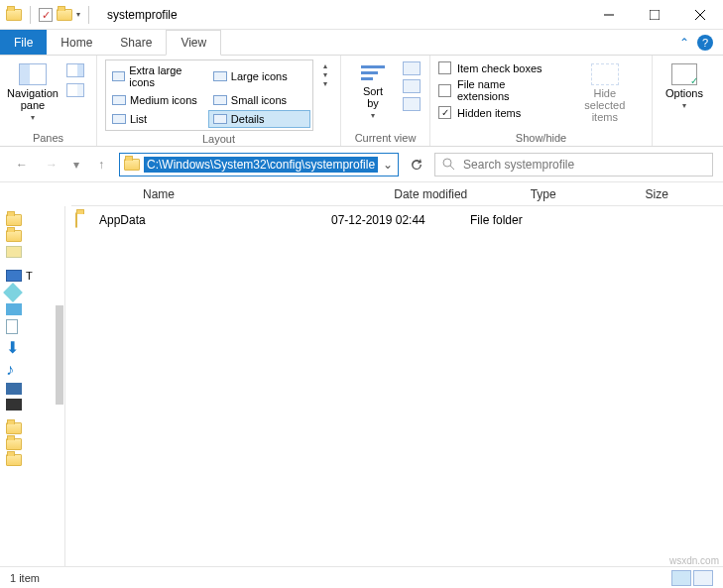 This screenshot has width=723, height=588. What do you see at coordinates (46, 15) in the screenshot?
I see `qat-properties-icon: ✓` at bounding box center [46, 15].